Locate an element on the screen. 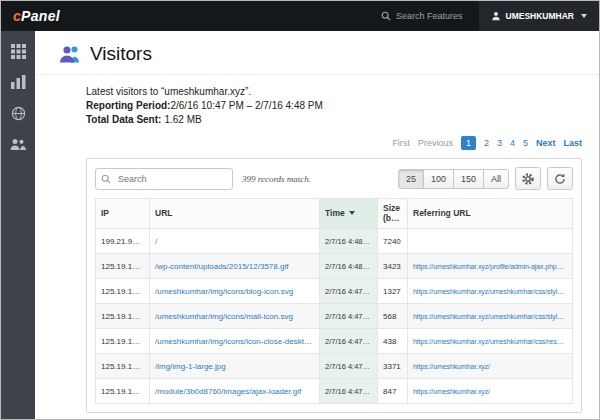  url-link: /umeshkumhar/img/icons/icon-close-deskto… is located at coordinates (238, 342).